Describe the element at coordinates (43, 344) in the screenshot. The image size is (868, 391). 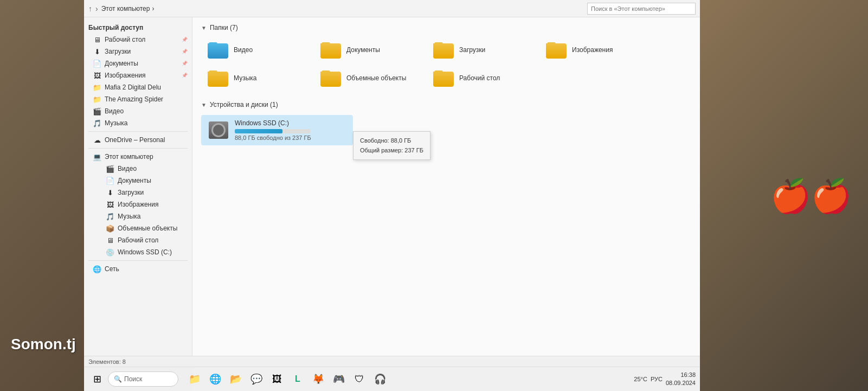
I see `watermark: Somon.tj` at that location.